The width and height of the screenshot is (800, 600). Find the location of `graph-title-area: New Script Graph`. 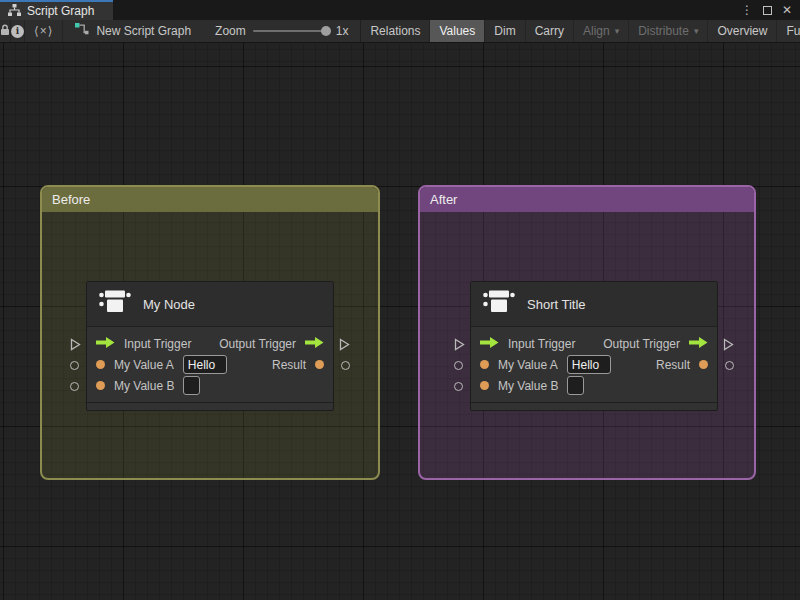

graph-title-area: New Script Graph is located at coordinates (133, 31).